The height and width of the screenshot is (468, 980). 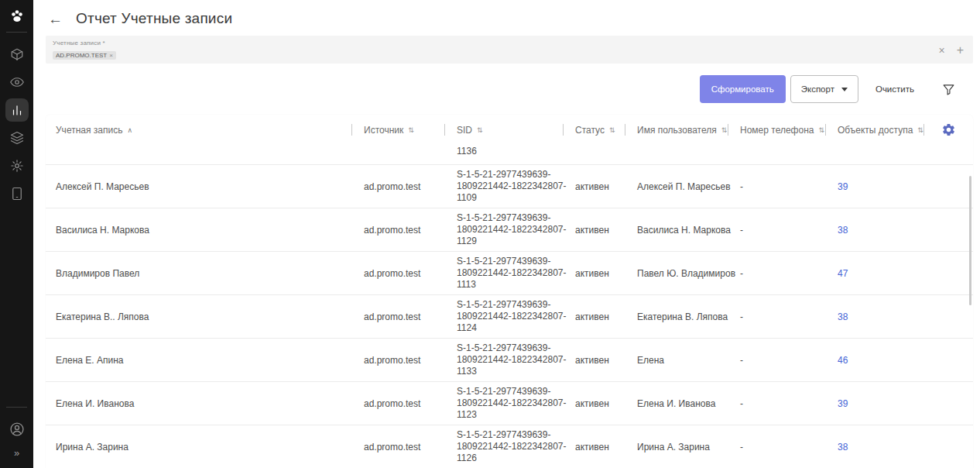 What do you see at coordinates (842, 360) in the screenshot?
I see `access-objects-link: 46` at bounding box center [842, 360].